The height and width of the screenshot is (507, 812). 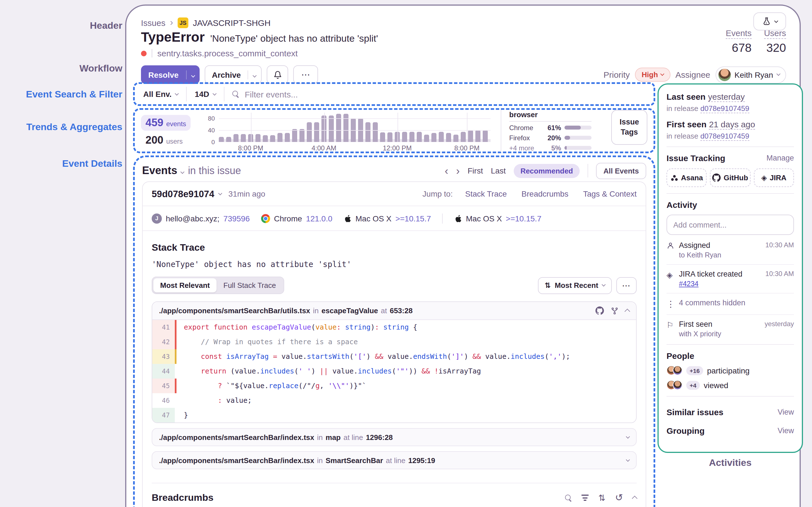 What do you see at coordinates (602, 498) in the screenshot?
I see `breadcrumbs-sort-button: ⇅` at bounding box center [602, 498].